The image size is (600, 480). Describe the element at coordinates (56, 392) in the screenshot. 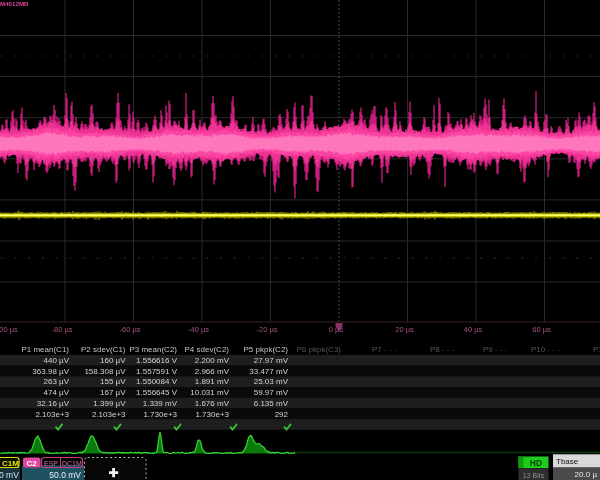

I see `svg-text: 474 µV` at that location.